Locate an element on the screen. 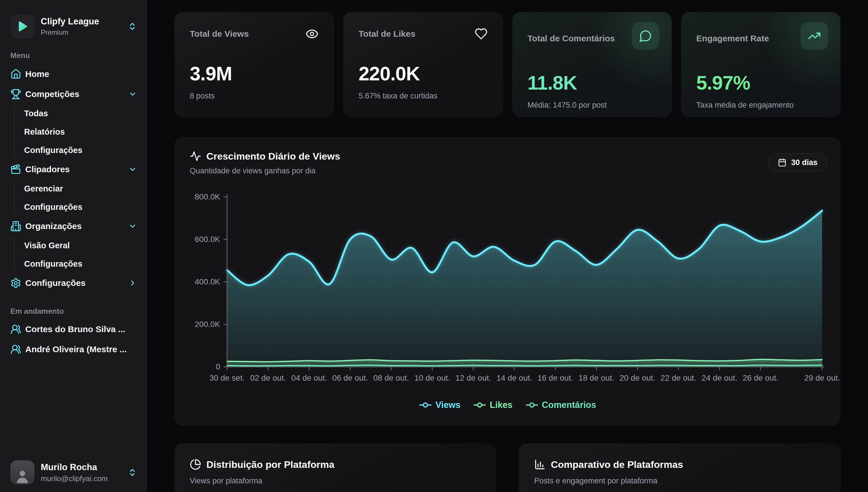 This screenshot has height=492, width=868. svg-text: 29 de out. is located at coordinates (822, 378).